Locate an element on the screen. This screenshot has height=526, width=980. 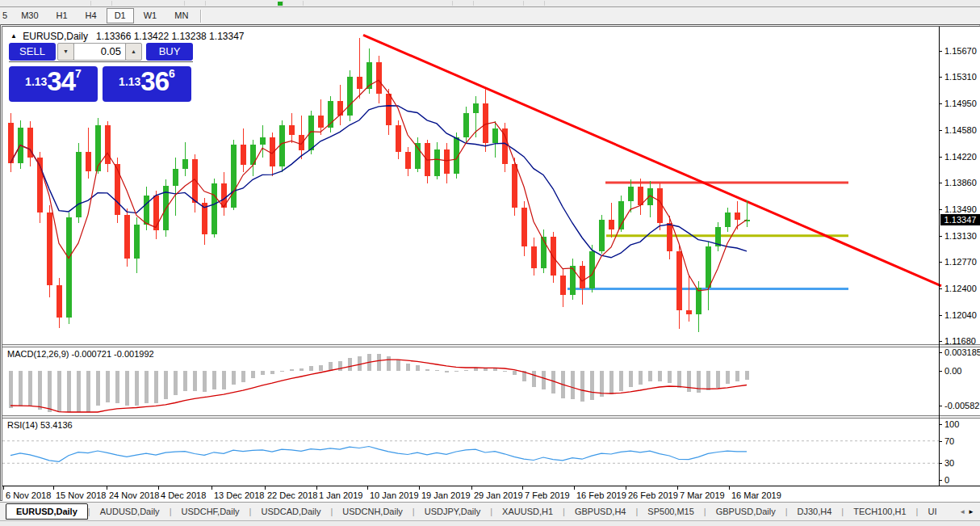
sell-price-prefix: 1.13 is located at coordinates (36, 82).